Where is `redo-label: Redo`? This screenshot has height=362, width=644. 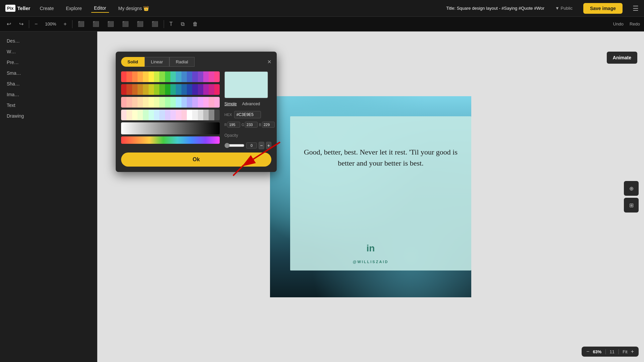 redo-label: Redo is located at coordinates (635, 24).